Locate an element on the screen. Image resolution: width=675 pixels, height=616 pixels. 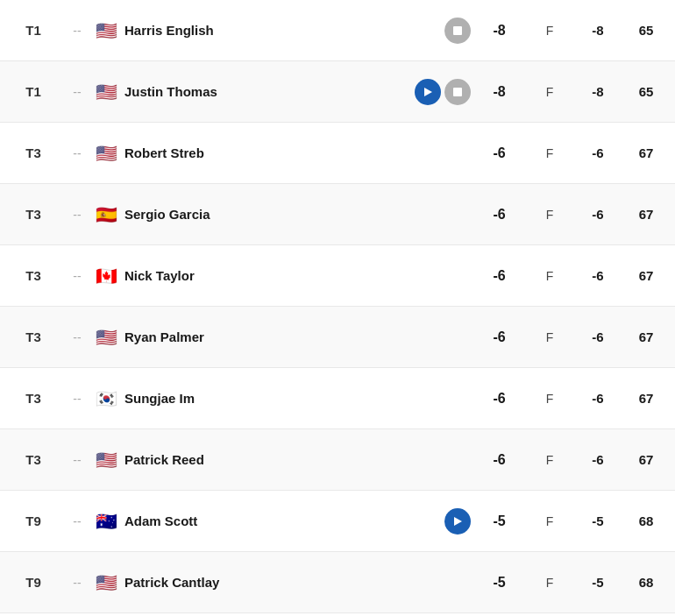
round-score: 68 is located at coordinates (646, 520).